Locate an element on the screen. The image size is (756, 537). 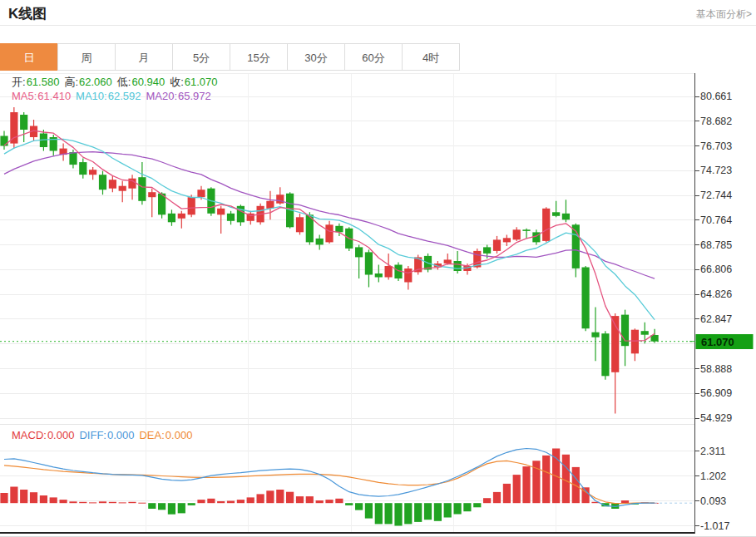
macd-axis-label: 1.202 is located at coordinates (714, 476).